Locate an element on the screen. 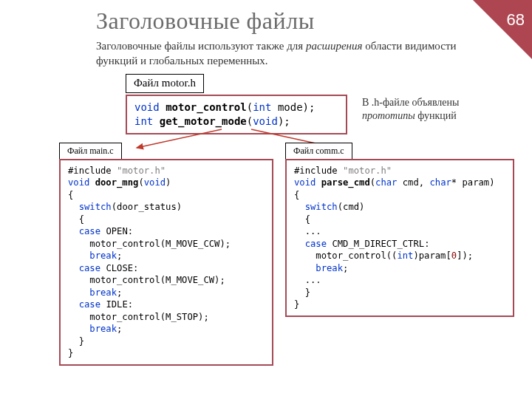 This screenshot has height=399, width=532. id: CLOSE is located at coordinates (120, 268).